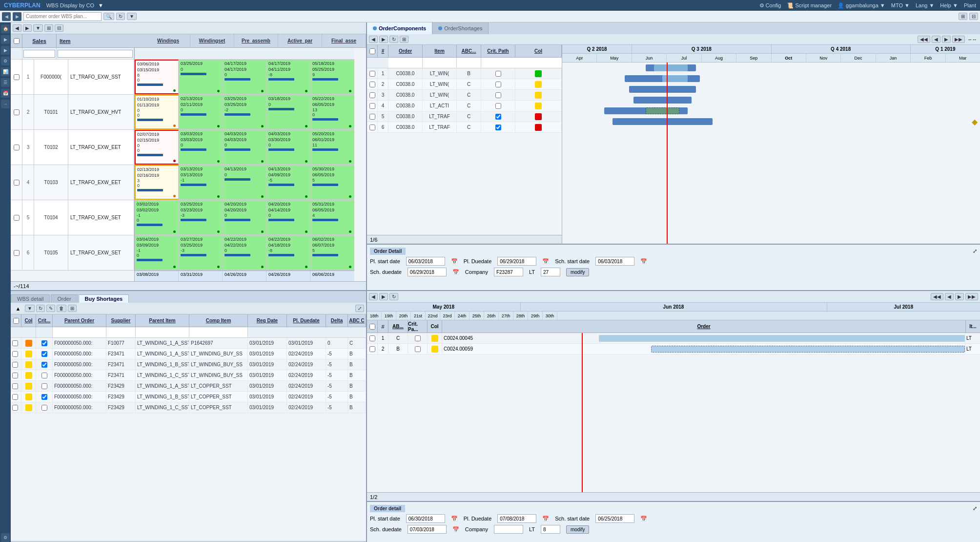 Image resolution: width=980 pixels, height=542 pixels. What do you see at coordinates (372, 349) in the screenshot?
I see `sub-row2-check` at bounding box center [372, 349].